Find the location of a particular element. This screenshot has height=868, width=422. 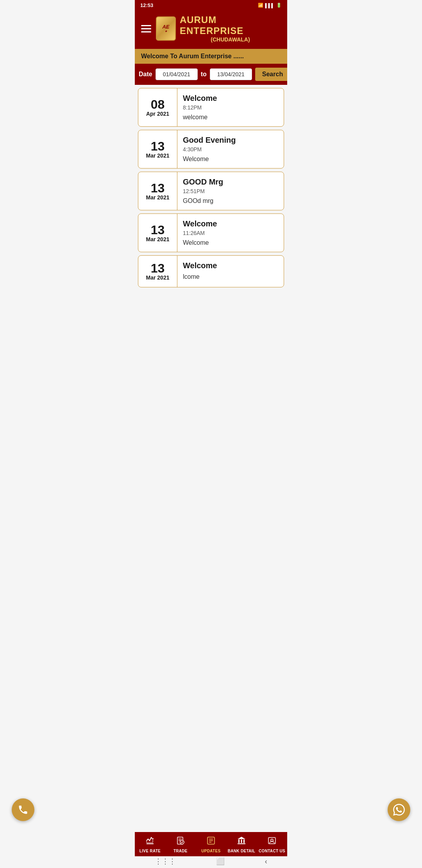

notification-card-partial: 13 Mar 2021 Welcome lcome is located at coordinates (211, 271).